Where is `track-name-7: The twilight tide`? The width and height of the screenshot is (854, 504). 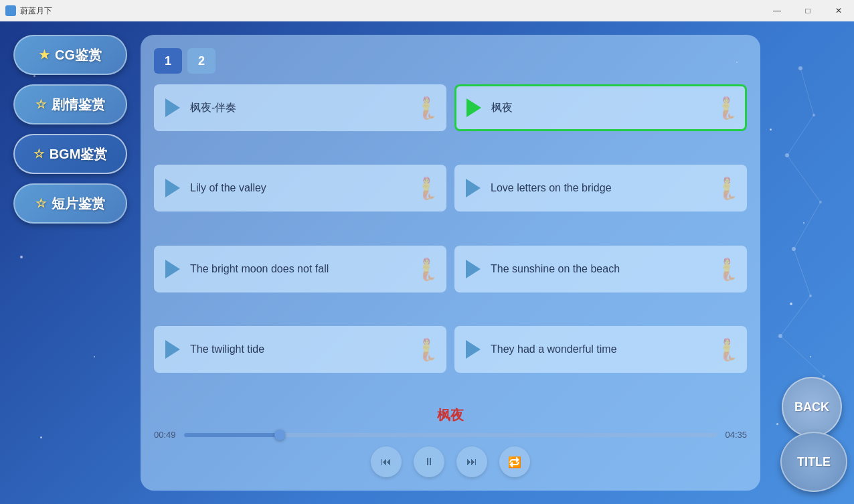
track-name-7: The twilight tide is located at coordinates (298, 349).